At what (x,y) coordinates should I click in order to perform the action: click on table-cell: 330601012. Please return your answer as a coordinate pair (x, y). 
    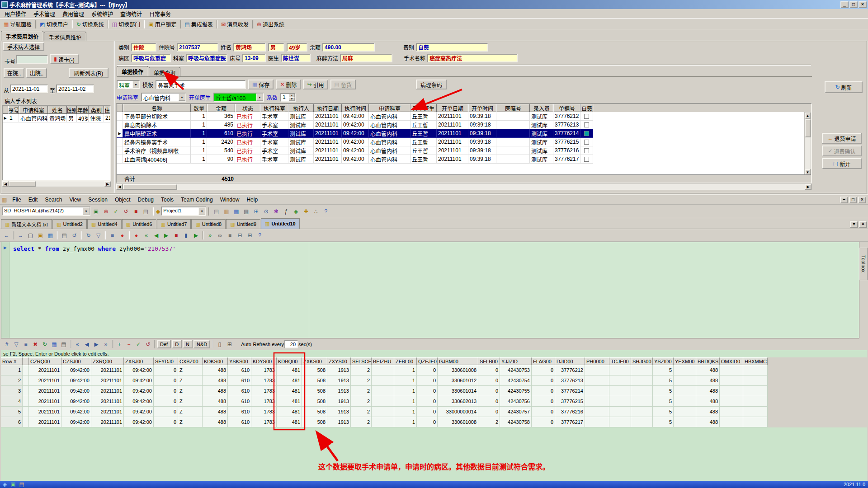
    Looking at the image, I should click on (458, 380).